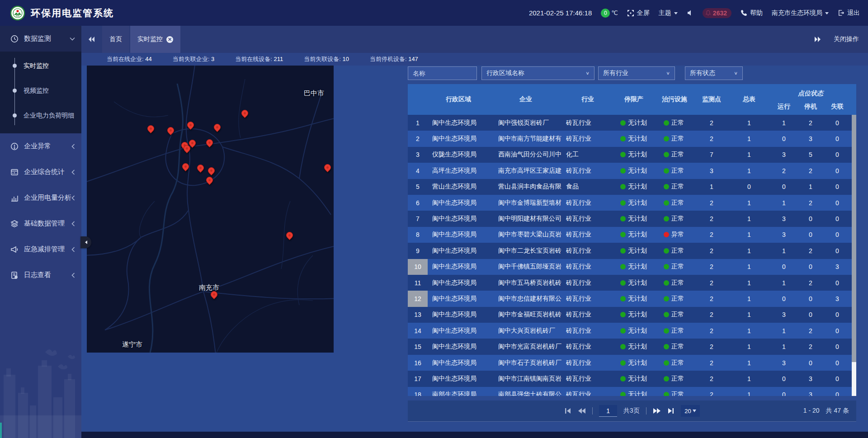  What do you see at coordinates (837, 298) in the screenshot?
I see `cell-lost: 3` at bounding box center [837, 298].